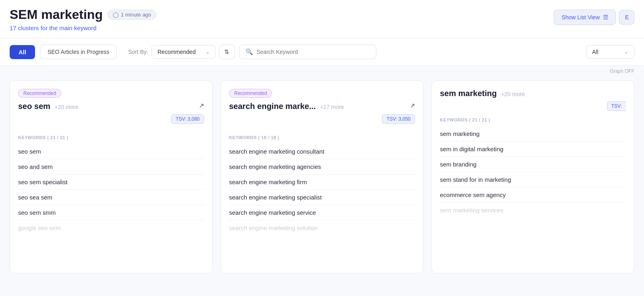 The width and height of the screenshot is (644, 296). I want to click on list-item: seo sem smm, so click(111, 213).